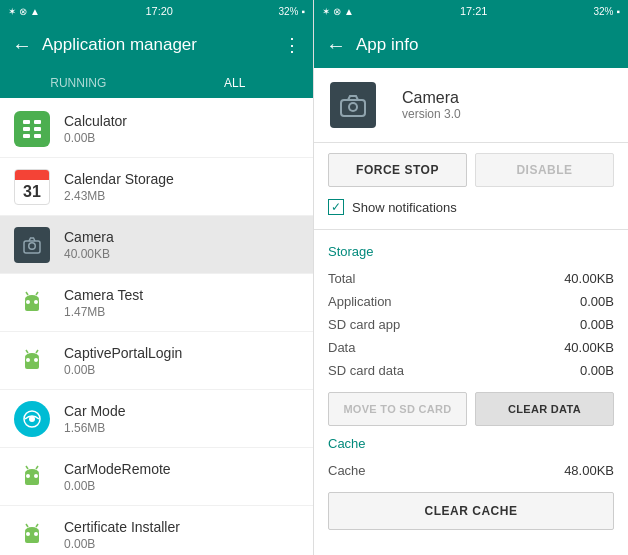 Image resolution: width=628 pixels, height=555 pixels. I want to click on cache-section-title: Cache, so click(471, 444).